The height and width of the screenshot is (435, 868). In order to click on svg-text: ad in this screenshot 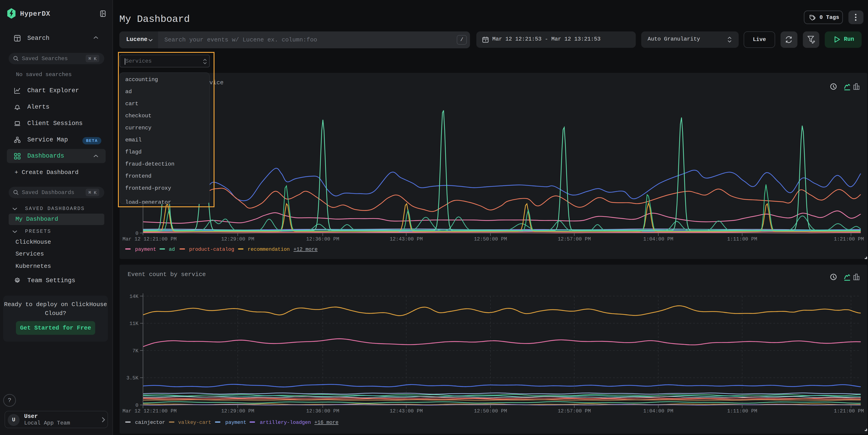, I will do `click(172, 249)`.